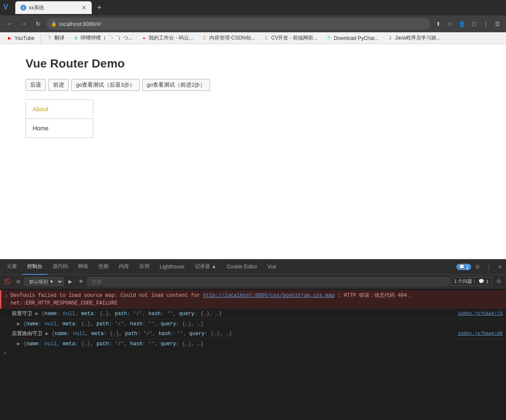 Image resolution: width=506 pixels, height=420 pixels. I want to click on block-icon: ⊘, so click(18, 282).